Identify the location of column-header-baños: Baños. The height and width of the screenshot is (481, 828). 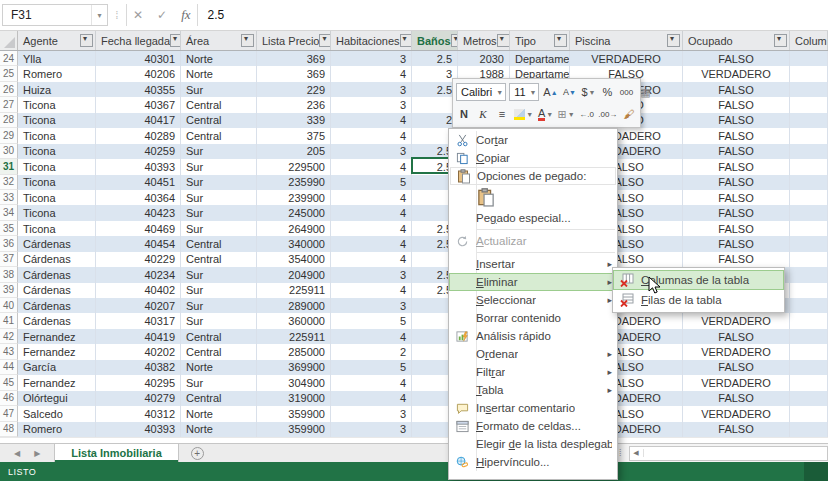
(435, 40).